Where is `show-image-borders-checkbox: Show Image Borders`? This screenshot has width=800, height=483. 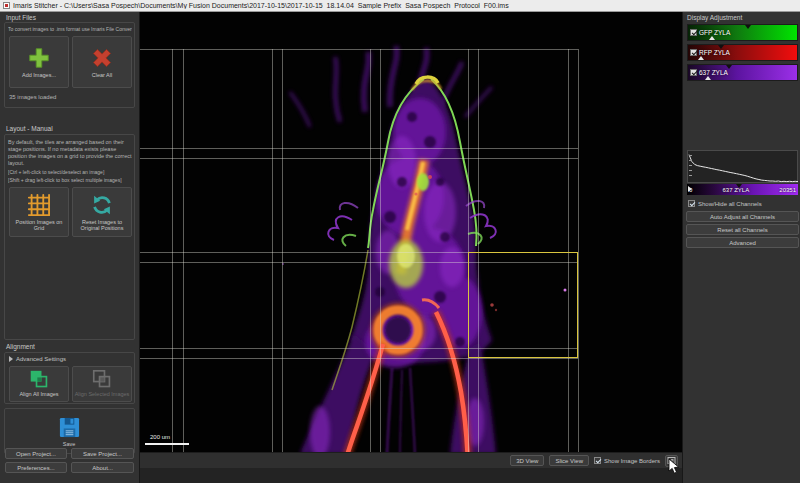 show-image-borders-checkbox: Show Image Borders is located at coordinates (627, 460).